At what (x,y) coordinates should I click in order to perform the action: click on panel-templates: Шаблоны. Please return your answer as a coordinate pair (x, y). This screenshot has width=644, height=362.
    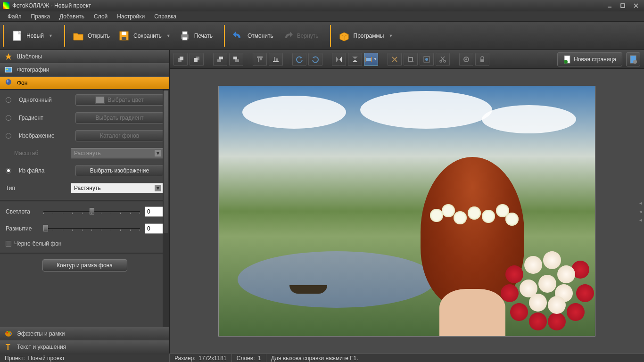
    Looking at the image, I should click on (85, 57).